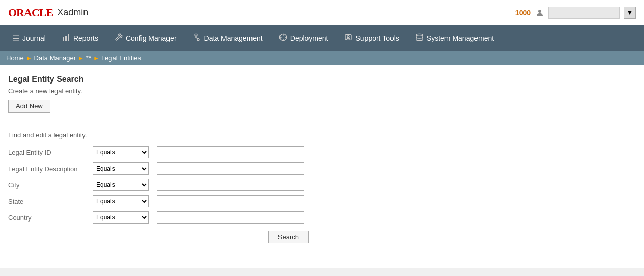 Image resolution: width=644 pixels, height=276 pixels. I want to click on deployment-icon, so click(283, 38).